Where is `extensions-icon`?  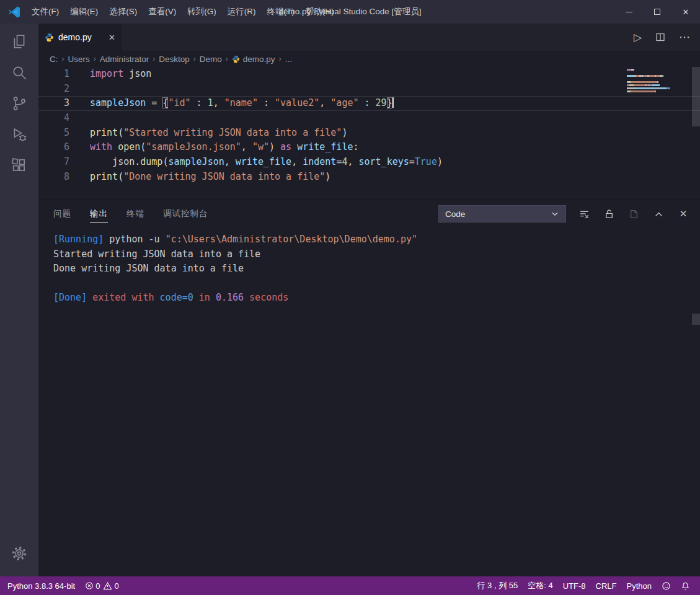 extensions-icon is located at coordinates (19, 165).